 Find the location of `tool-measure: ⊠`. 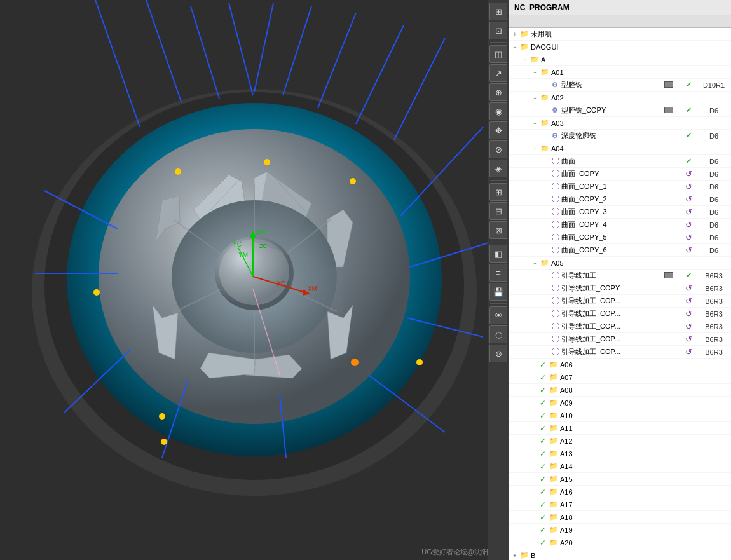

tool-measure: ⊠ is located at coordinates (498, 230).